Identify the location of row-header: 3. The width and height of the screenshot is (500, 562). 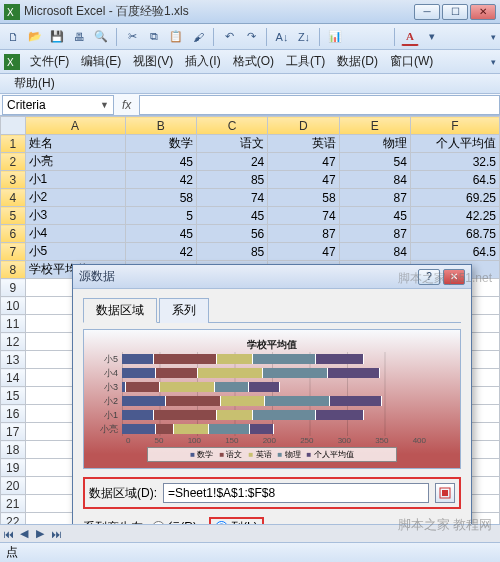
(14, 180).